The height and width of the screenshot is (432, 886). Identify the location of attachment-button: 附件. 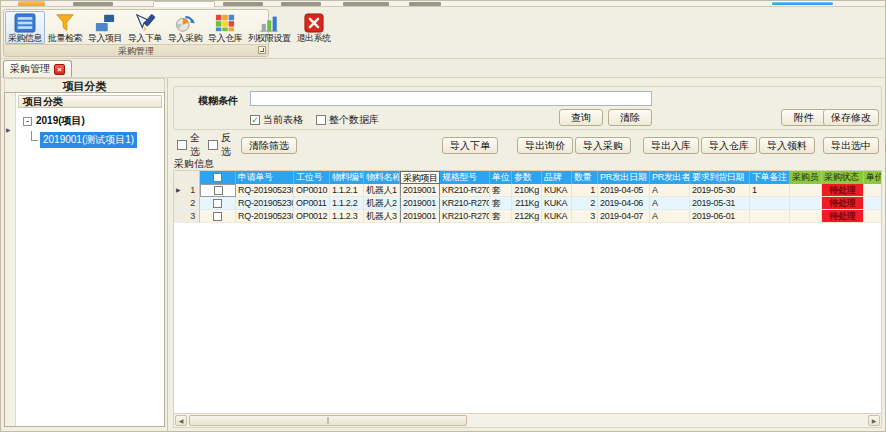
(804, 118).